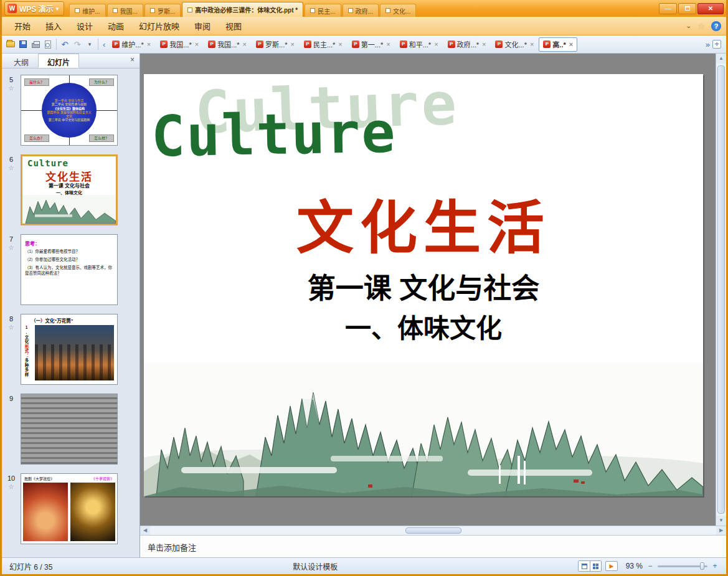 The width and height of the screenshot is (728, 576). Describe the element at coordinates (69, 270) in the screenshot. I see `slide-thumbnail-7: 思考： （1）你最爱看哪些电视节目？ （2）你参加过哪些文化活动？ （3）有人认…` at that location.